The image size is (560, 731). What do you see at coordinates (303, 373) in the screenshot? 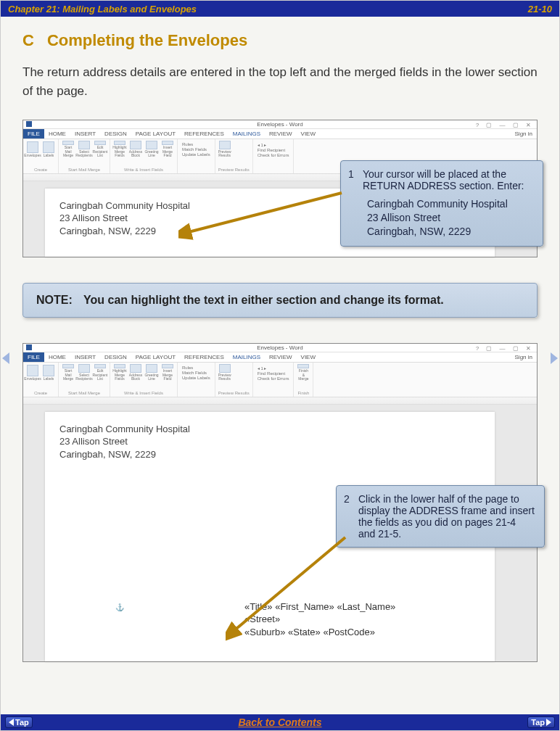
I see `finish-merge-button: Finish & Merge` at bounding box center [303, 373].